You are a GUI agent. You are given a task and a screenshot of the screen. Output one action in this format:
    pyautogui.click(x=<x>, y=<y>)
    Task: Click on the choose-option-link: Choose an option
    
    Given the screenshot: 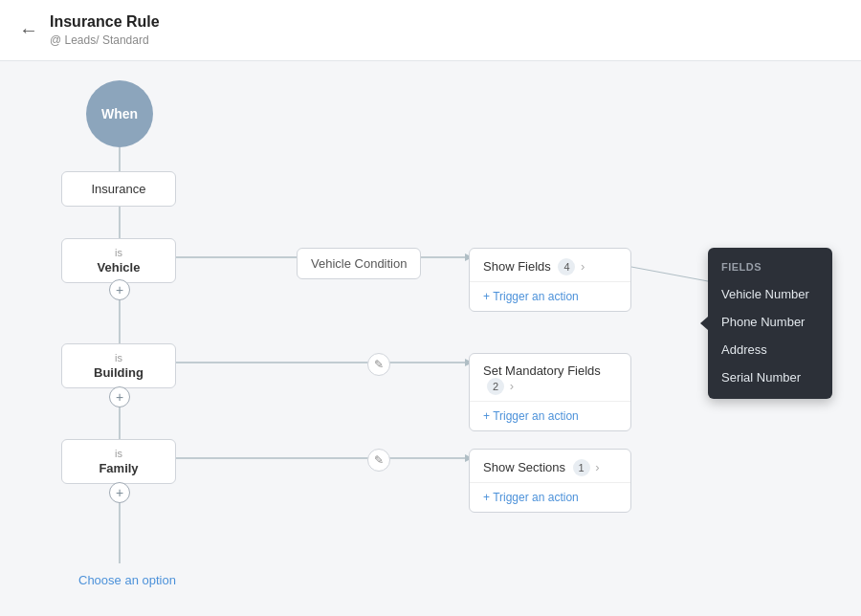 What is the action you would take?
    pyautogui.click(x=127, y=580)
    